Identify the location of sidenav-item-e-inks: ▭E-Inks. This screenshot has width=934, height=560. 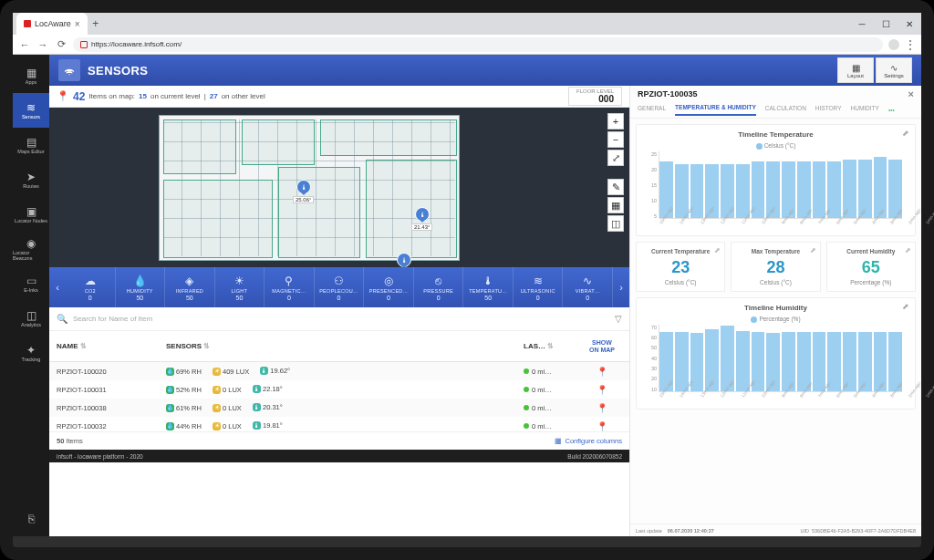
(31, 284).